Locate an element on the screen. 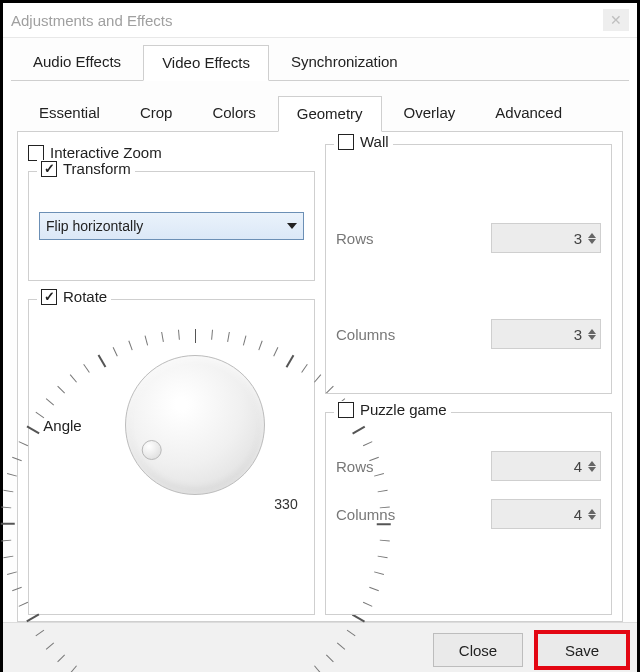  tab-crop: Crop is located at coordinates (156, 114).